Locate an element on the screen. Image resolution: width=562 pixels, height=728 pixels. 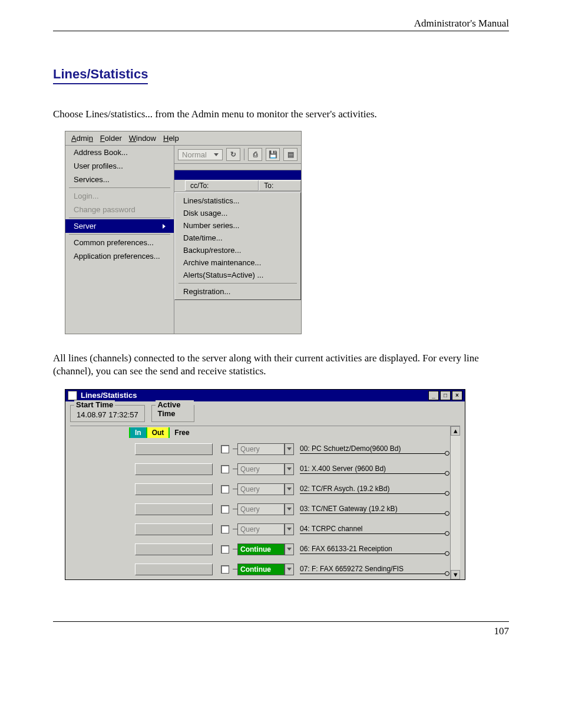
close-button: × is located at coordinates (457, 396).